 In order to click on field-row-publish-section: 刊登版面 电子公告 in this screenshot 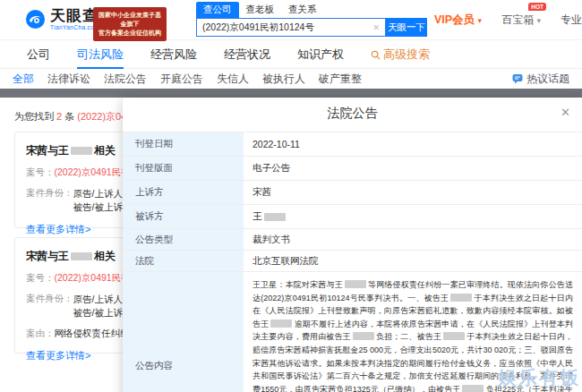, I will do `click(353, 168)`.